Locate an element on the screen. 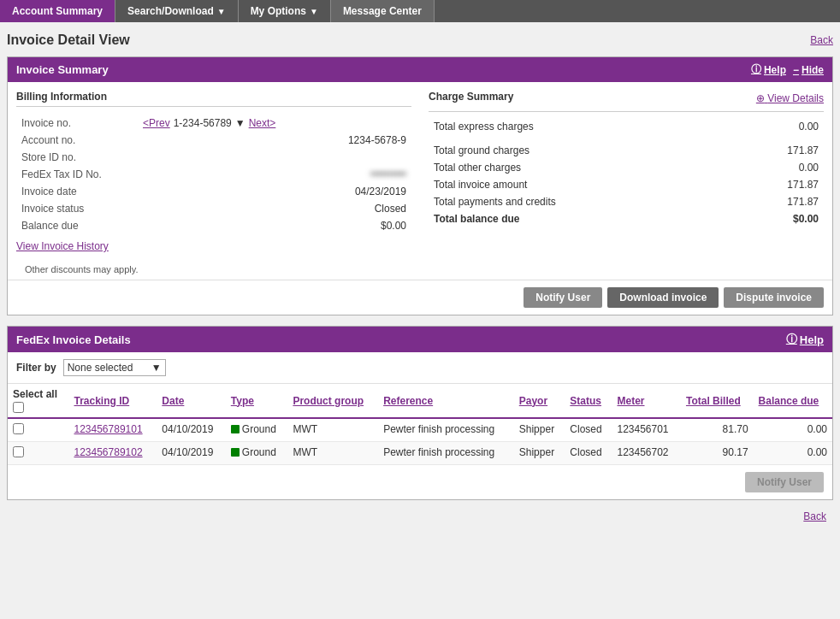 This screenshot has width=840, height=619. invoice-dropdown-icon: ▼ is located at coordinates (240, 123).